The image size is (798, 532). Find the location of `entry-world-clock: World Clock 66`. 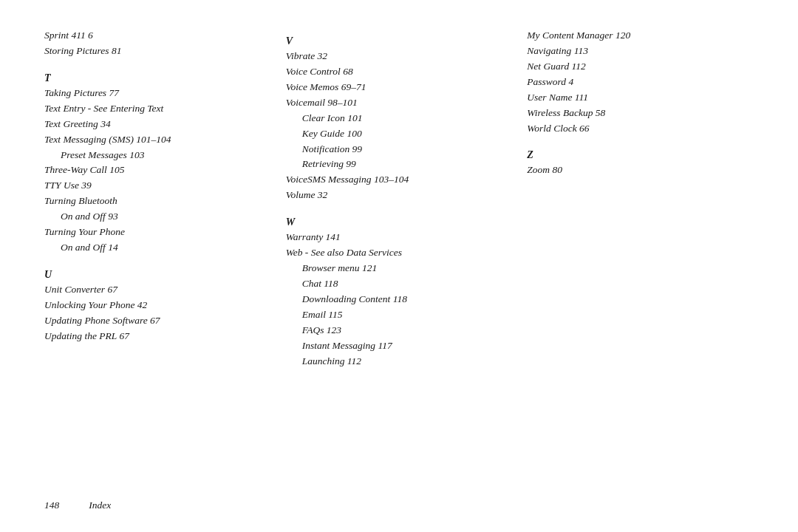

entry-world-clock: World Clock 66 is located at coordinates (640, 129).